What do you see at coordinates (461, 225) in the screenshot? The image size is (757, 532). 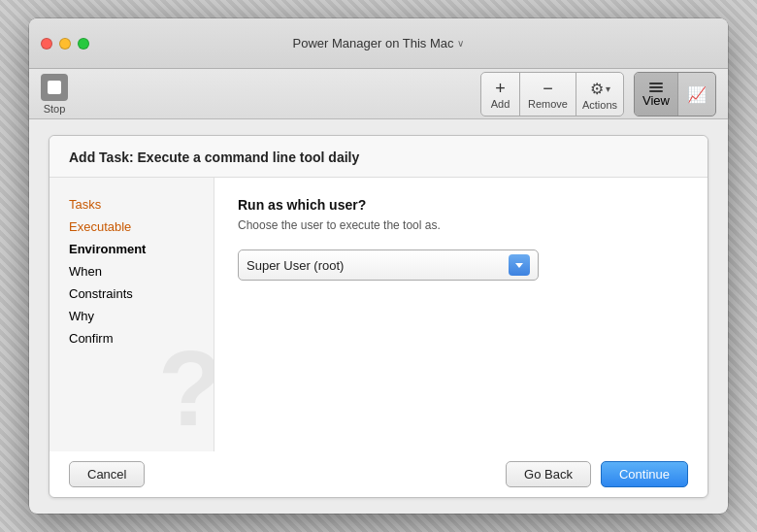 I see `panel-description: Choose the user to execute the tool as.` at bounding box center [461, 225].